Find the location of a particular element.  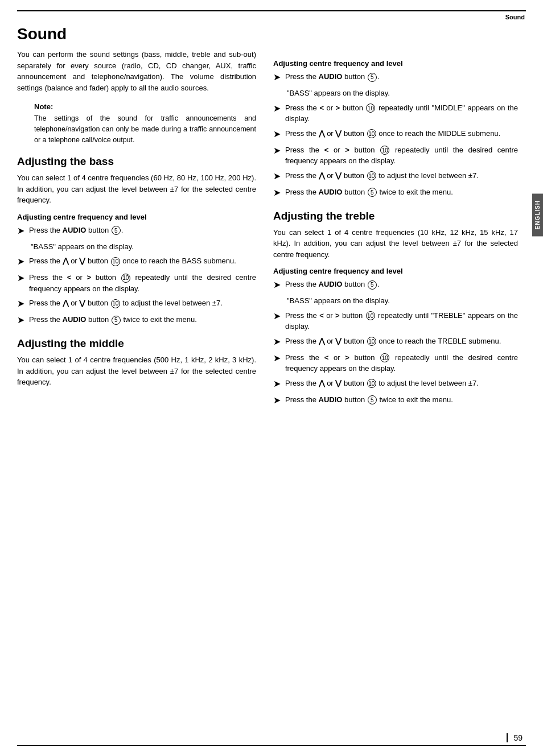

note-text: The settings of the sound for traffic an… is located at coordinates (145, 129).